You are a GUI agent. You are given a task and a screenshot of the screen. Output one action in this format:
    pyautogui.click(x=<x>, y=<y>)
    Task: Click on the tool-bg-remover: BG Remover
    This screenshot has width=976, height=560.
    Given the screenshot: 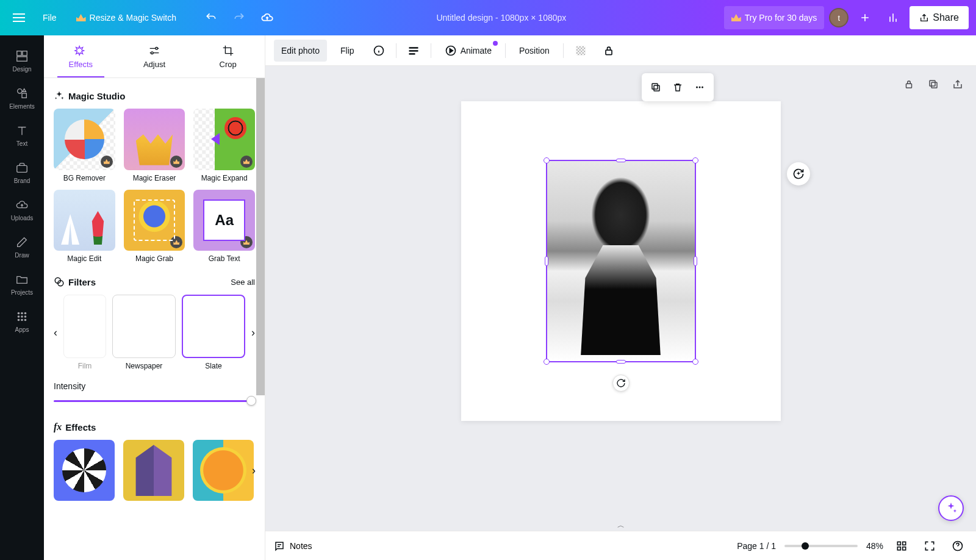 What is the action you would take?
    pyautogui.click(x=84, y=145)
    